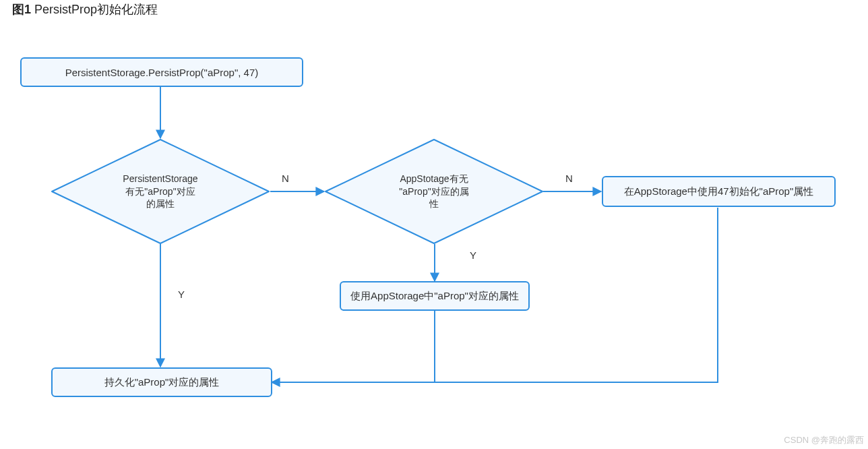 The width and height of the screenshot is (868, 449). I want to click on edge-label-no-1: N, so click(286, 178).